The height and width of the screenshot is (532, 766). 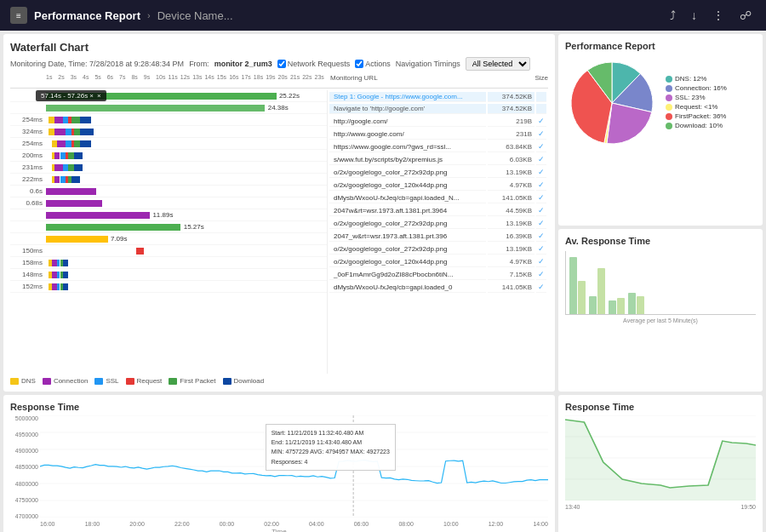 What do you see at coordinates (198, 80) in the screenshot?
I see `tick-label: 13s` at bounding box center [198, 80].